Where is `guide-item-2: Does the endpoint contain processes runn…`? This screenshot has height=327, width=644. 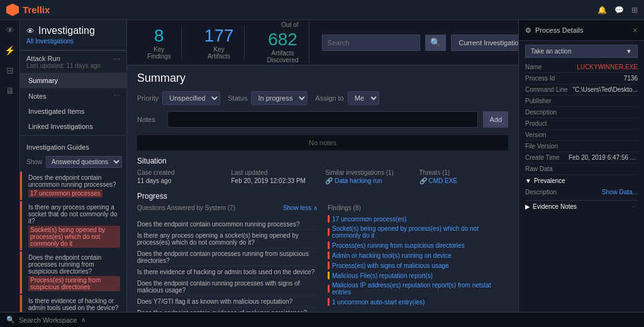 guide-item-2: Does the endpoint contain processes runn… is located at coordinates (73, 273).